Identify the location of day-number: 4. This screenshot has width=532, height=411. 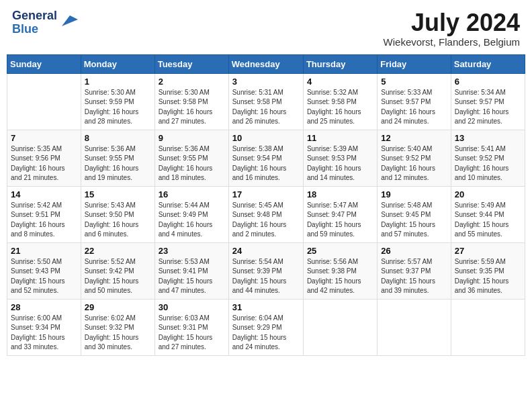
(340, 82).